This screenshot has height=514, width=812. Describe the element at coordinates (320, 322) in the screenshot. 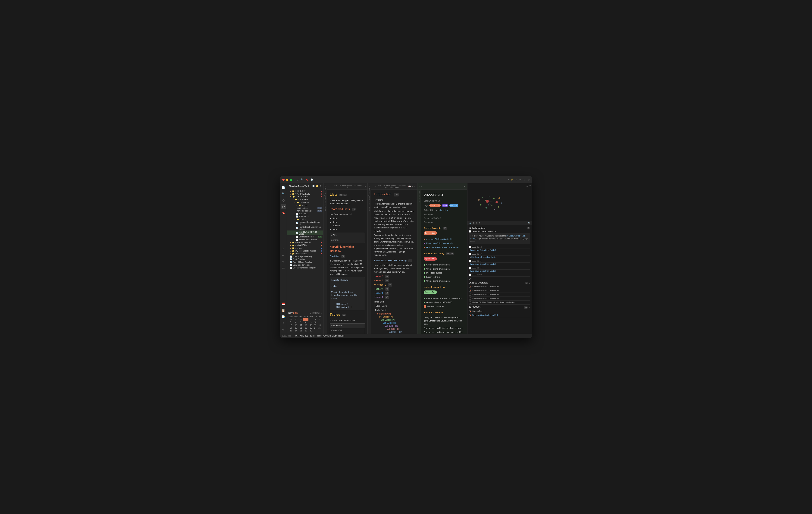

I see `cal-day: 11` at that location.